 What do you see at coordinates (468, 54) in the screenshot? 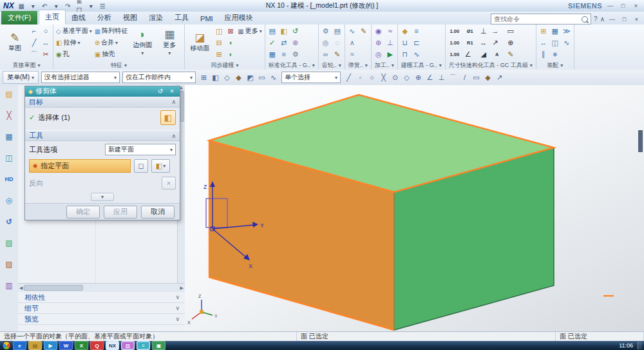
I see `dim-angle-icon: ∠` at bounding box center [468, 54].